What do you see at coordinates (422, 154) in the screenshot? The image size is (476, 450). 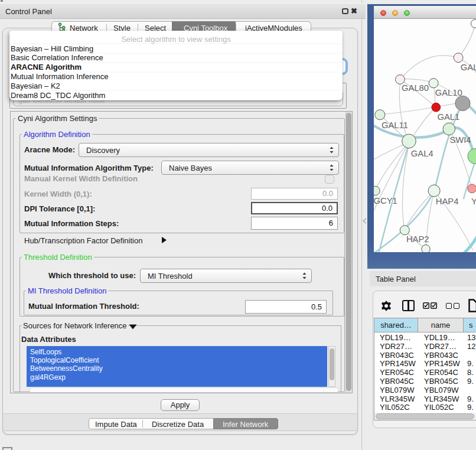 I see `svg-text: GAL4` at bounding box center [422, 154].